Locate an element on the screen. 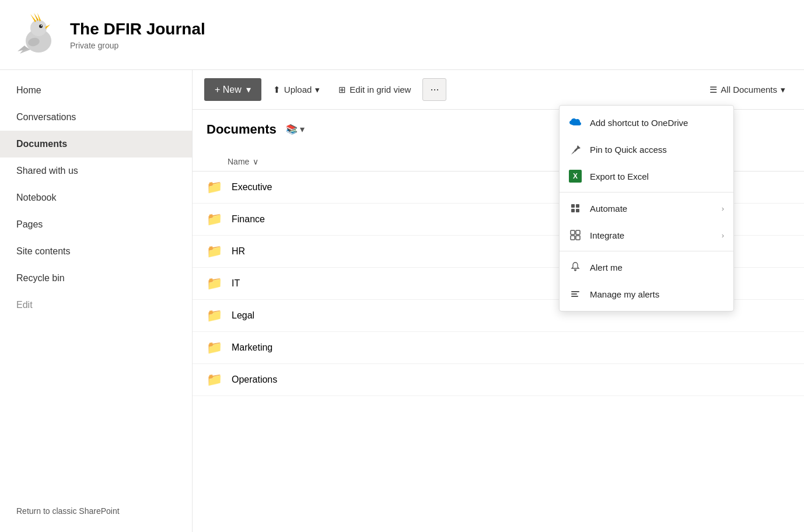 This screenshot has width=804, height=532. sidebar-item-pages: Pages is located at coordinates (96, 225).